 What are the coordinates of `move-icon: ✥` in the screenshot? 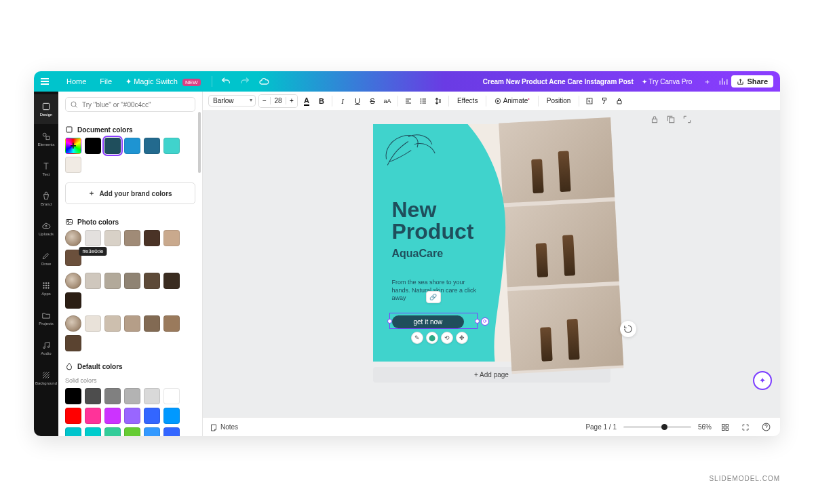 It's located at (462, 338).